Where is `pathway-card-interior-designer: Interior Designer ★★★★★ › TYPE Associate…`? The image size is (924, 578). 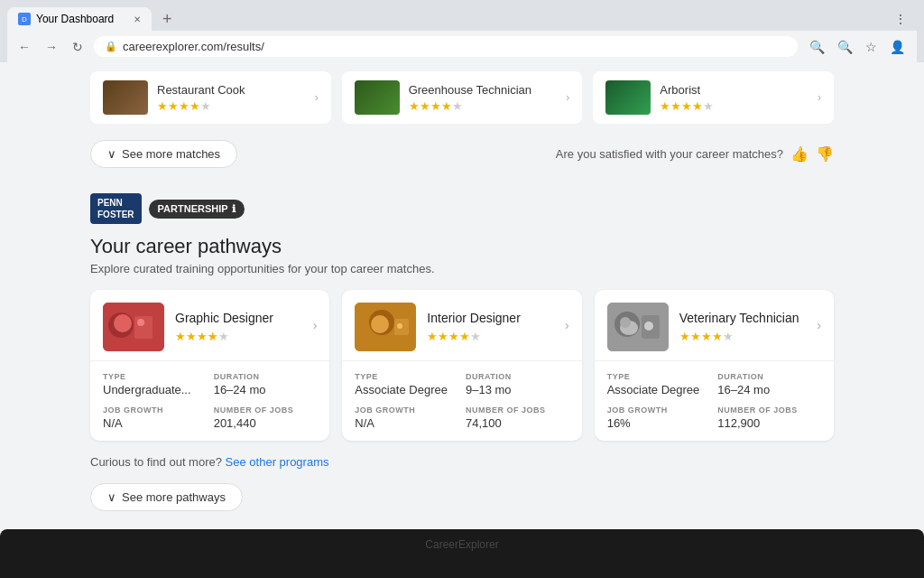
pathway-card-interior-designer: Interior Designer ★★★★★ › TYPE Associate… is located at coordinates (462, 365).